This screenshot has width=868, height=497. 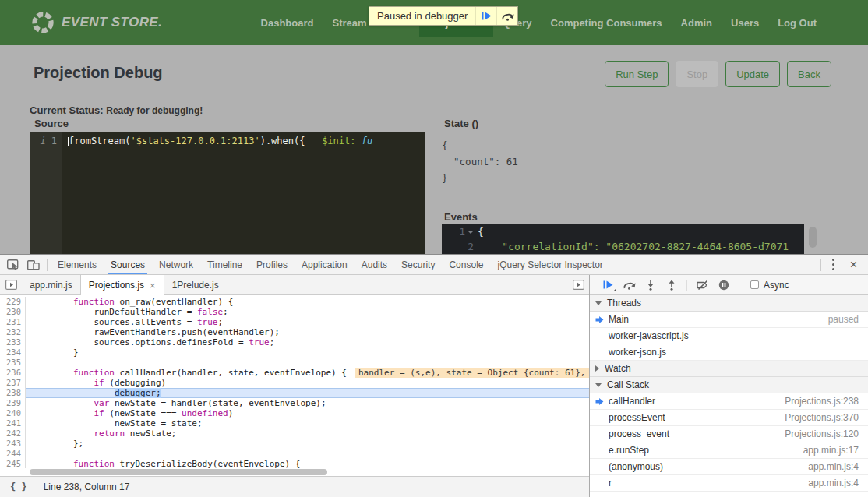 What do you see at coordinates (12, 323) in the screenshot?
I see `line-number: 231` at bounding box center [12, 323].